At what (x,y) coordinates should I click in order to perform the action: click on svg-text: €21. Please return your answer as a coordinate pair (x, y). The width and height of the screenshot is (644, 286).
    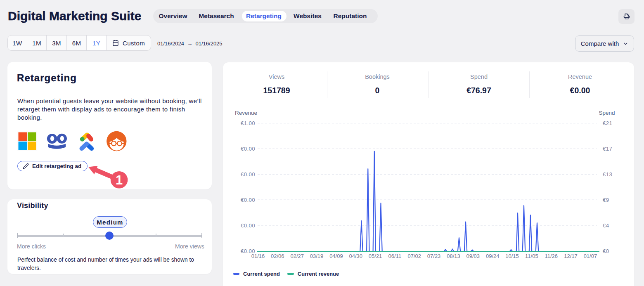
    Looking at the image, I should click on (608, 123).